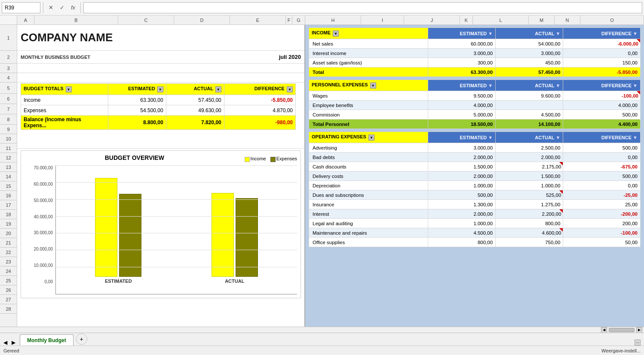 The width and height of the screenshot is (644, 355). I want to click on col-header-a: A, so click(26, 20).